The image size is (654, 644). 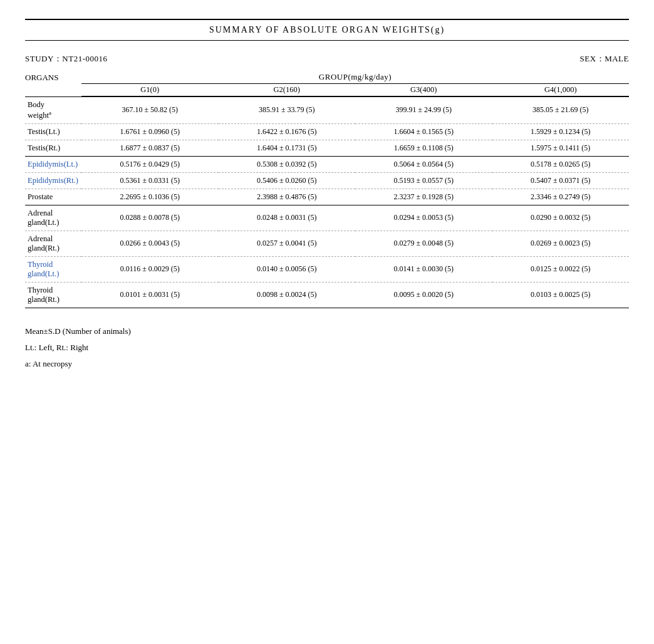 I want to click on table-row: Adrenal gland(Lt.)0.0288 ± 0.0078 (5)0.0…, so click(x=327, y=218).